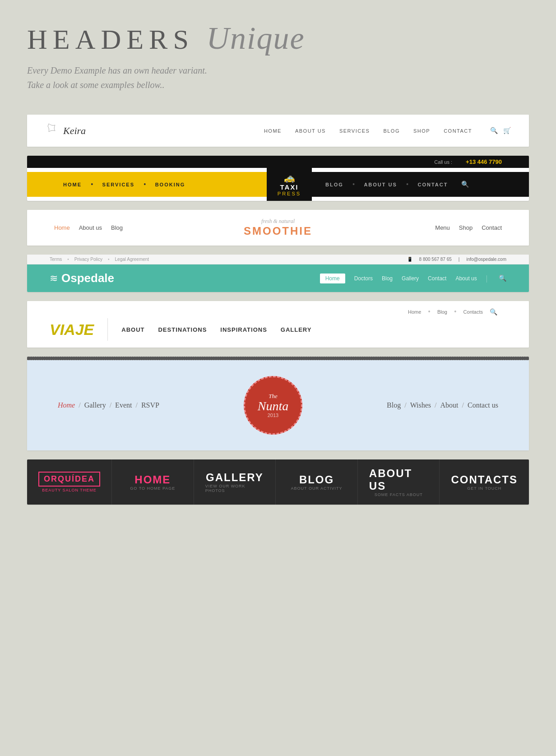 The width and height of the screenshot is (556, 756). I want to click on orquidea-brand-sub: BEAUTY SALON THEME, so click(70, 490).